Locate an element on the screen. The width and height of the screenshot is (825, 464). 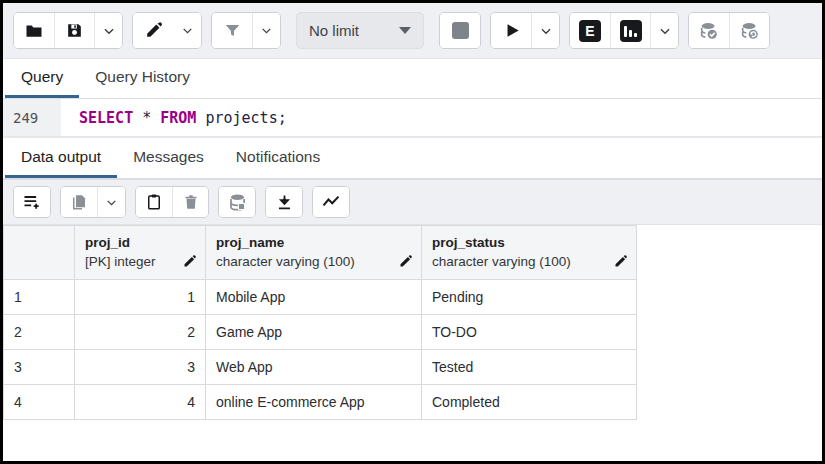
explain-menu-button is located at coordinates (664, 30).